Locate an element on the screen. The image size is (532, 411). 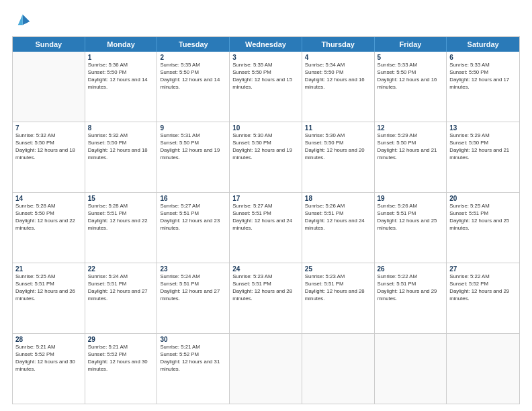
day-number: 10 is located at coordinates (266, 128).